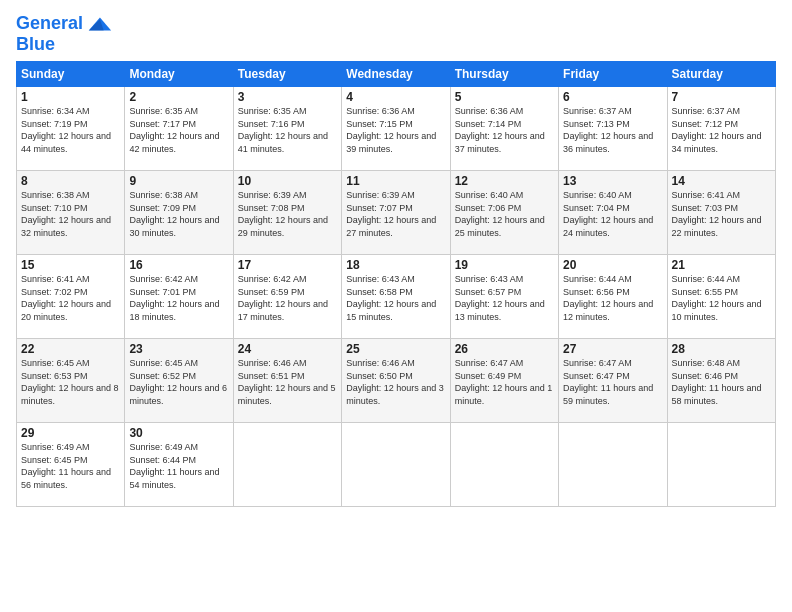 The width and height of the screenshot is (792, 612). What do you see at coordinates (612, 181) in the screenshot?
I see `day-number: 13` at bounding box center [612, 181].